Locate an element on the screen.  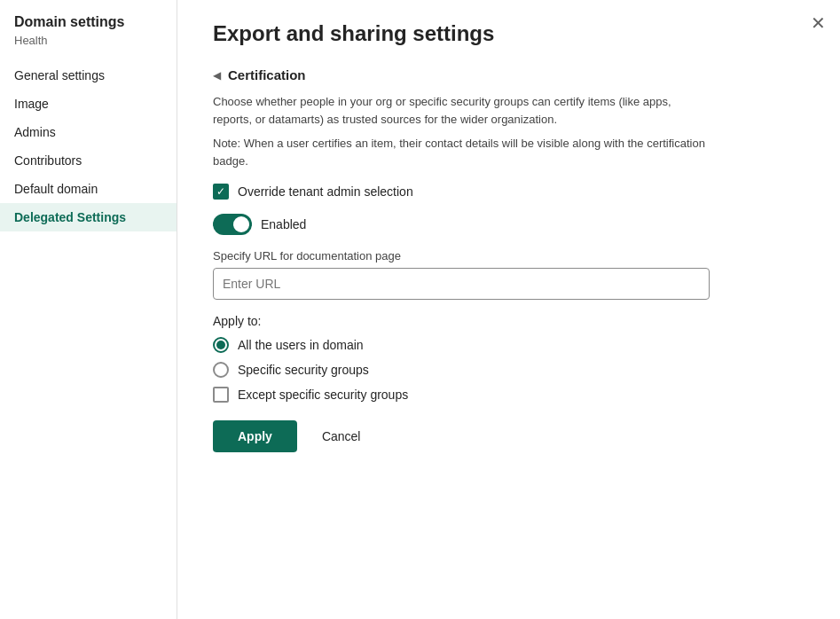
except-checkbox is located at coordinates (221, 395).